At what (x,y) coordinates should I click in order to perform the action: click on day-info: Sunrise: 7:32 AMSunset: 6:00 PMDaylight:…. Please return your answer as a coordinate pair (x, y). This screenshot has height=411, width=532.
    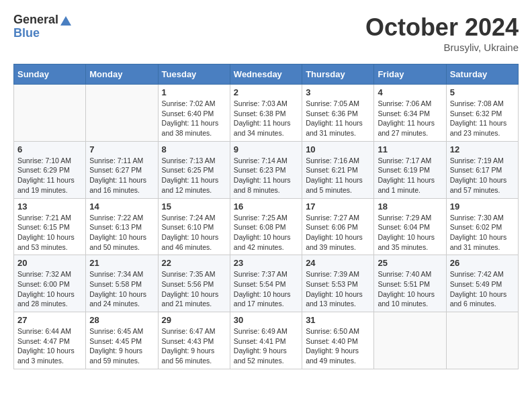
    Looking at the image, I should click on (50, 289).